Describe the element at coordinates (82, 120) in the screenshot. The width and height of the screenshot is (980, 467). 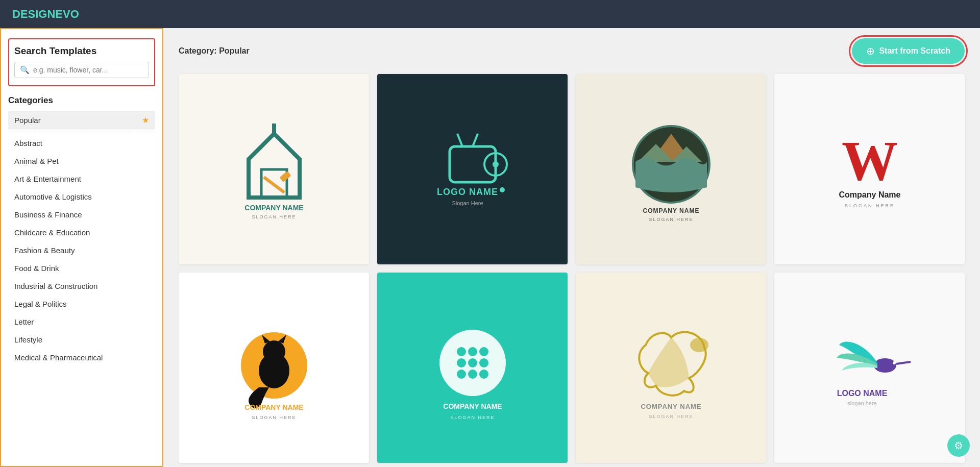
I see `sidebar-item-popular: Popular ★` at that location.